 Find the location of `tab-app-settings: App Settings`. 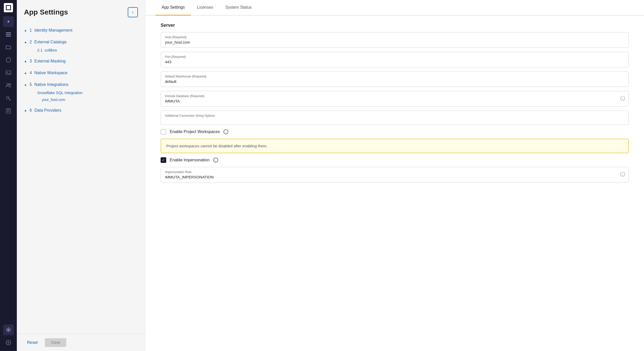

tab-app-settings: App Settings is located at coordinates (173, 8).